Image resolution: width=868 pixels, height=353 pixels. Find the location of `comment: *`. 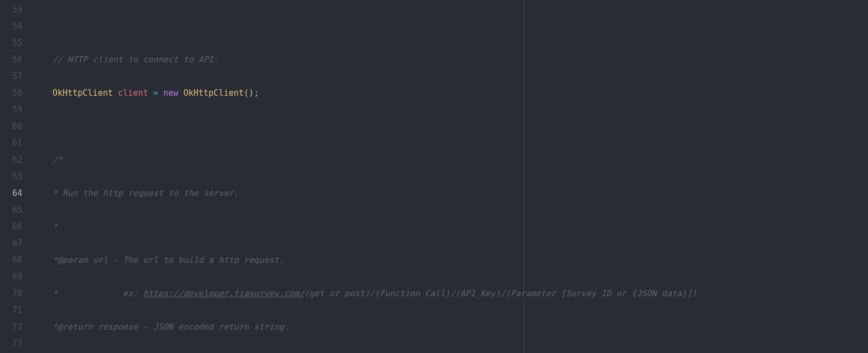

comment: * is located at coordinates (55, 227).